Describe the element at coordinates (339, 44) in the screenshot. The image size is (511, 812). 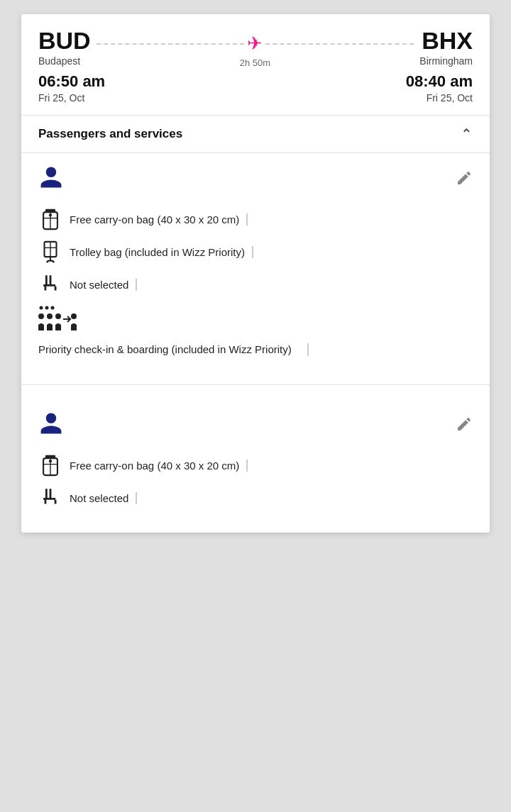
I see `dash-right` at that location.